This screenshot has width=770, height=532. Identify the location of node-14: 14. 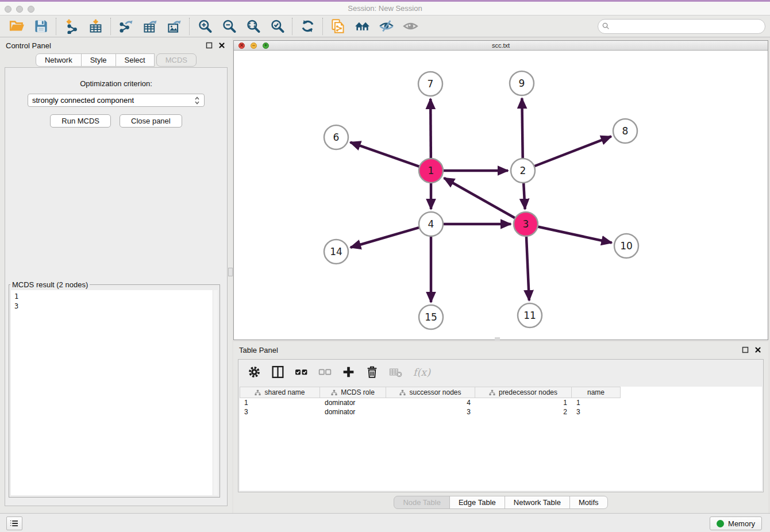
(336, 252).